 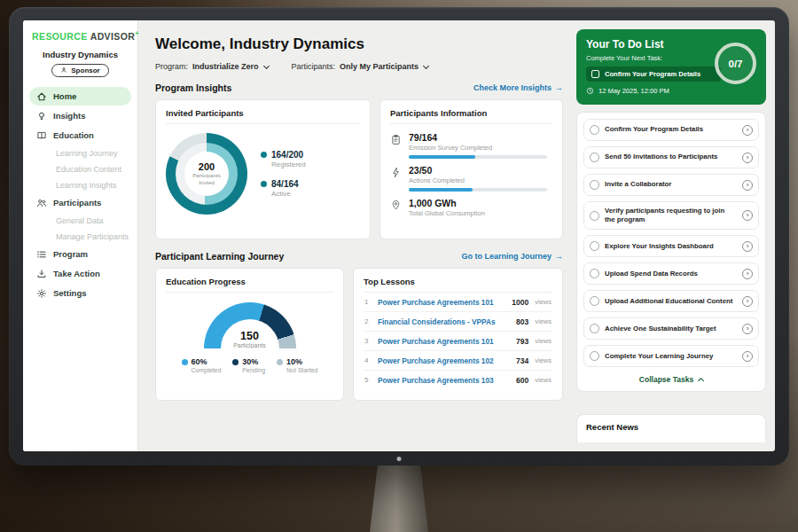 What do you see at coordinates (207, 174) in the screenshot?
I see `invited-donut-chart: 200 Participants Invited` at bounding box center [207, 174].